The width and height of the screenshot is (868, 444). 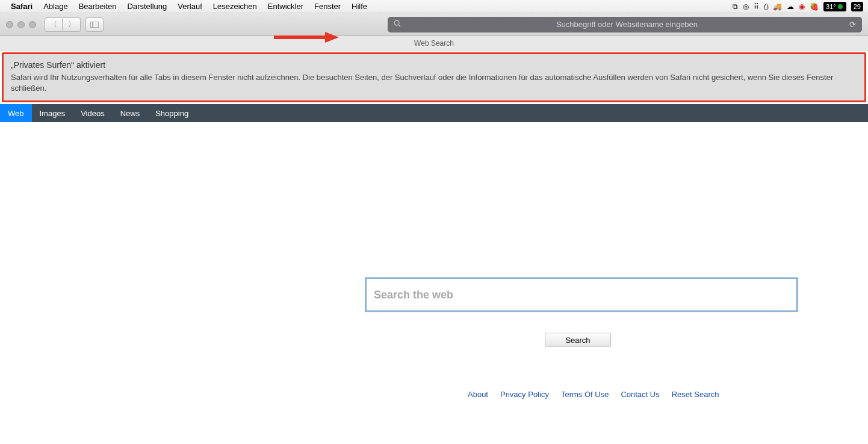 What do you see at coordinates (434, 83) in the screenshot?
I see `private-banner-body: Safari wird Ihr Nutzungsverhalten für al…` at bounding box center [434, 83].